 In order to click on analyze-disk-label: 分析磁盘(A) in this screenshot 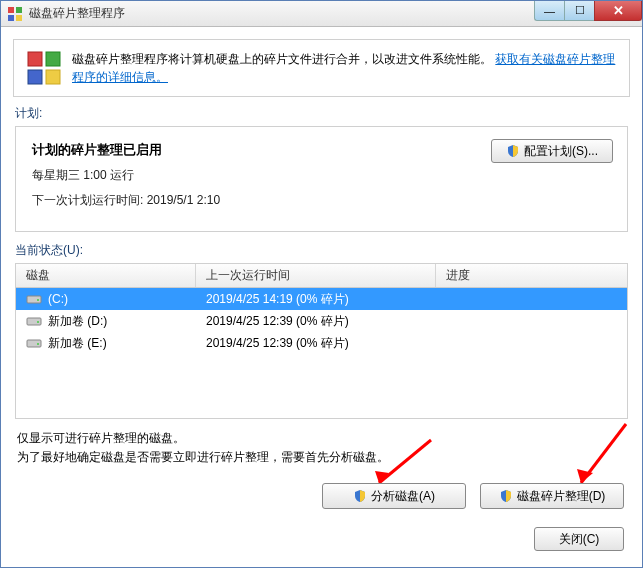, I will do `click(403, 496)`.